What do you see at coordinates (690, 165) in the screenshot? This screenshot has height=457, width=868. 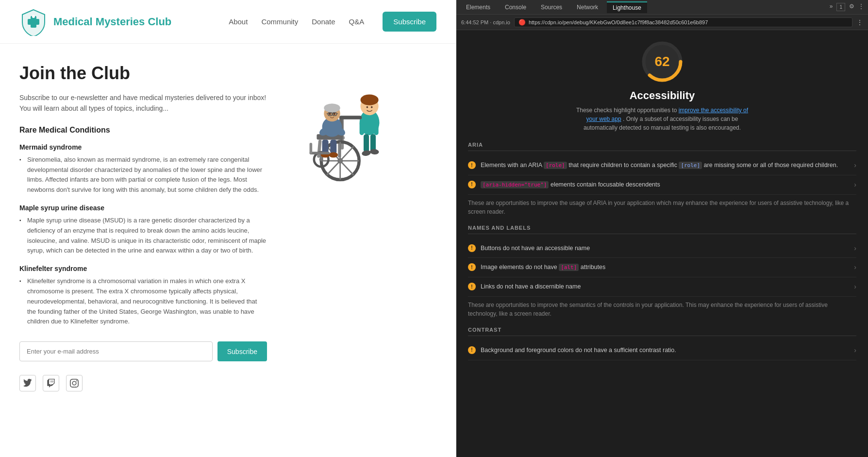 I see `code-role-2: [role]` at bounding box center [690, 165].